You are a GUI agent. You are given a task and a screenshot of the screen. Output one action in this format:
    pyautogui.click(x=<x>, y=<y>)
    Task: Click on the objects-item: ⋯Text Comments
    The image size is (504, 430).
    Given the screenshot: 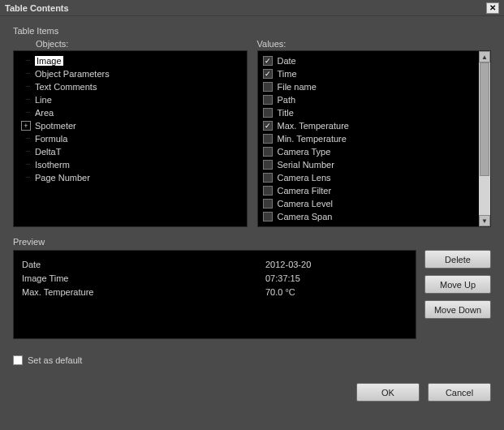 What is the action you would take?
    pyautogui.click(x=130, y=87)
    